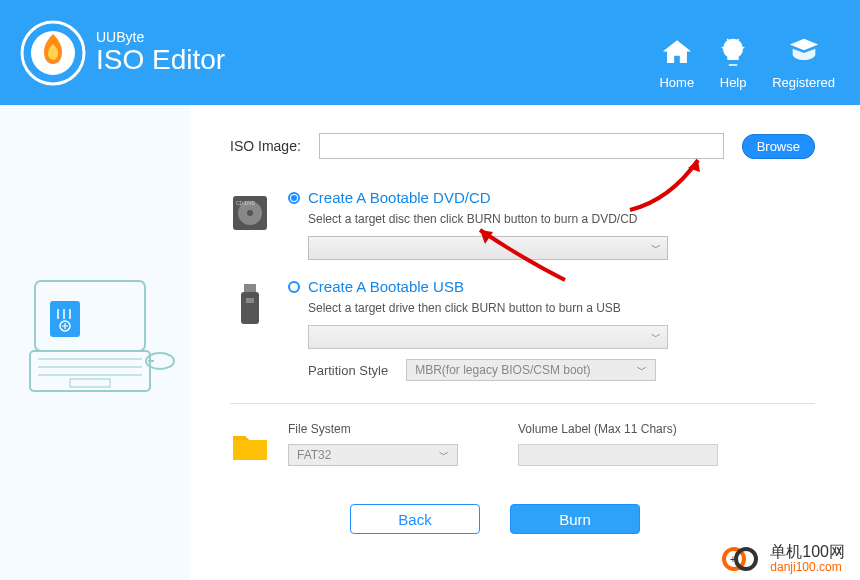  What do you see at coordinates (250, 442) in the screenshot?
I see `folder-icon` at bounding box center [250, 442].